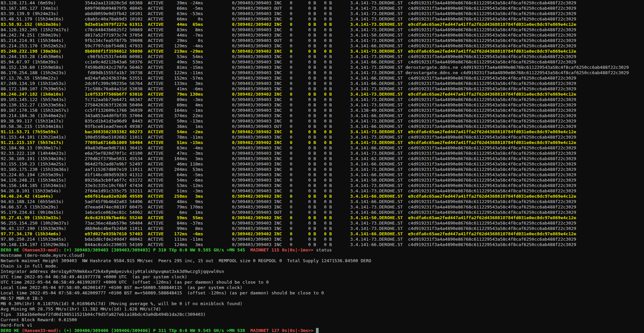  Describe the element at coordinates (99, 67) in the screenshot. I see `peer-id: f459bd9242c278fa` at that location.